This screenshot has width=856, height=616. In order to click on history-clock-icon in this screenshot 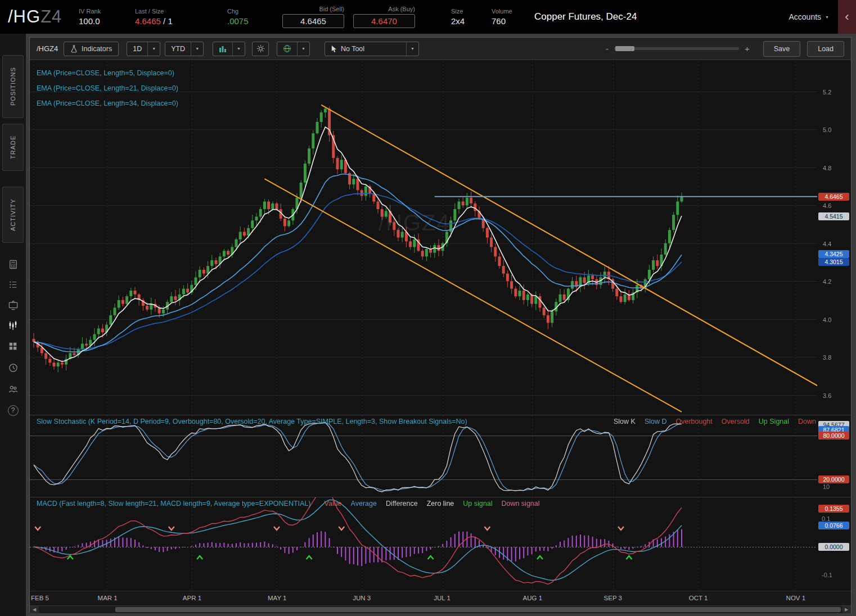, I will do `click(13, 368)`.